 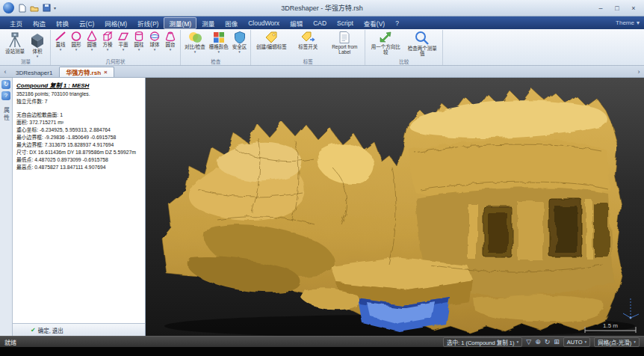 What do you see at coordinates (541, 343) in the screenshot?
I see `status-right-cluster: 选中: 1 (Compound 复制 1) ▾ ▽ ⊕ ↻ ⊞ AUTO ▾ 网…` at bounding box center [541, 343].